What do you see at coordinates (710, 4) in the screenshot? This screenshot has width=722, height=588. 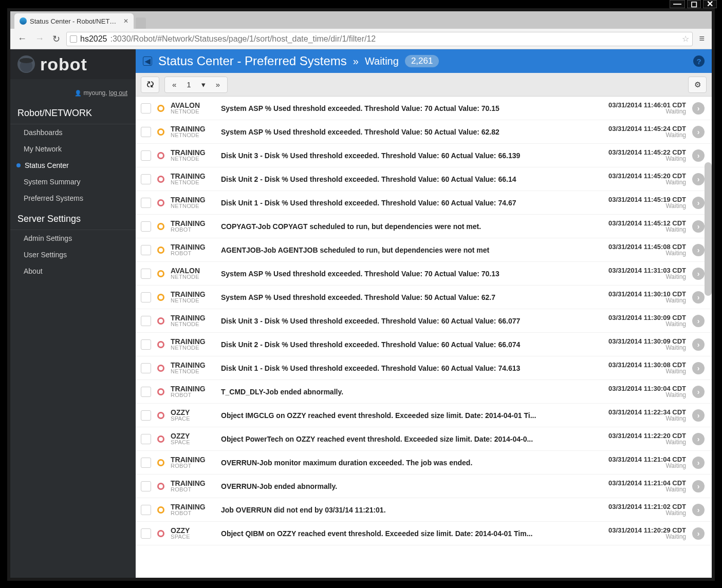 I see `window-close-button: ✕` at bounding box center [710, 4].